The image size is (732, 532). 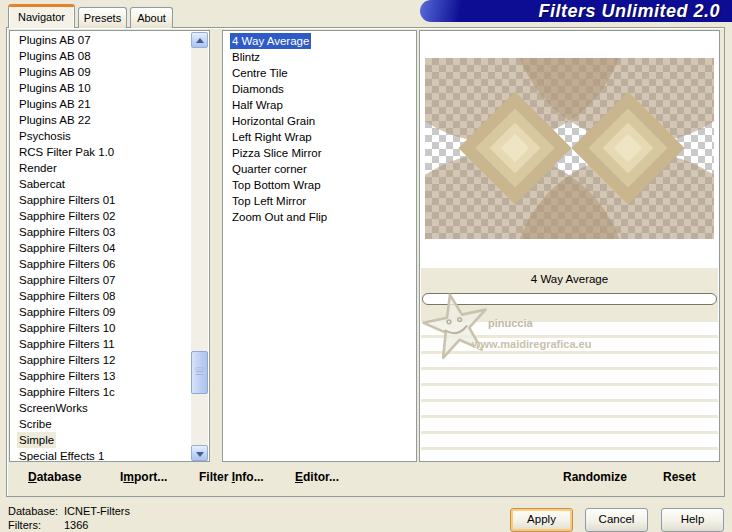 I want to click on category-item: RCS Filter Pak 1.0, so click(x=110, y=152).